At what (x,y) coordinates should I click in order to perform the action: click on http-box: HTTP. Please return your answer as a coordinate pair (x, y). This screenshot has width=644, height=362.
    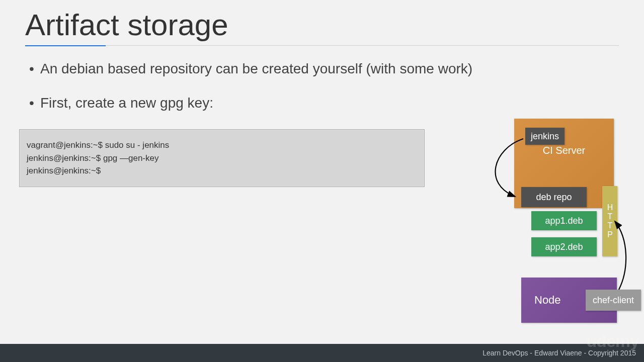
    Looking at the image, I should click on (610, 221).